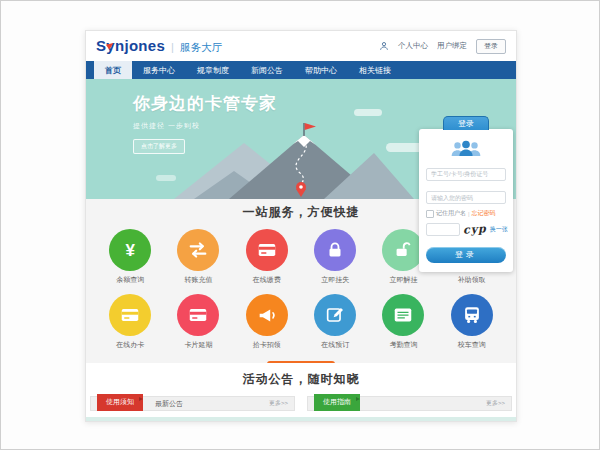 This screenshot has width=600, height=450. I want to click on service-label: 拾卡招领, so click(267, 345).